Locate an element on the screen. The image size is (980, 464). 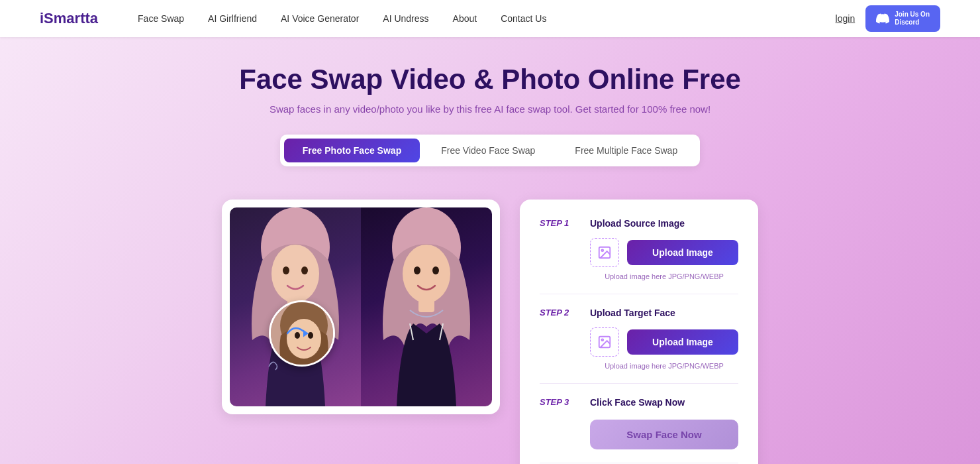
discord-button: Join Us OnDiscord is located at coordinates (903, 19).